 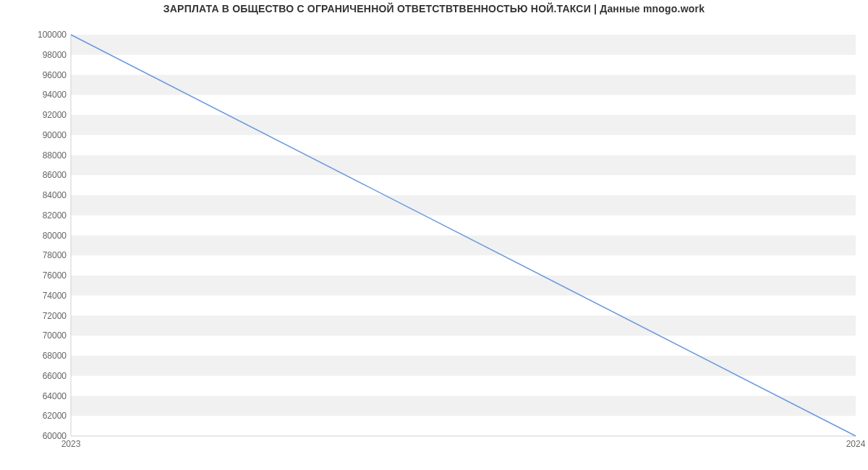 What do you see at coordinates (33, 95) in the screenshot?
I see `y-tick-label: 94000` at bounding box center [33, 95].